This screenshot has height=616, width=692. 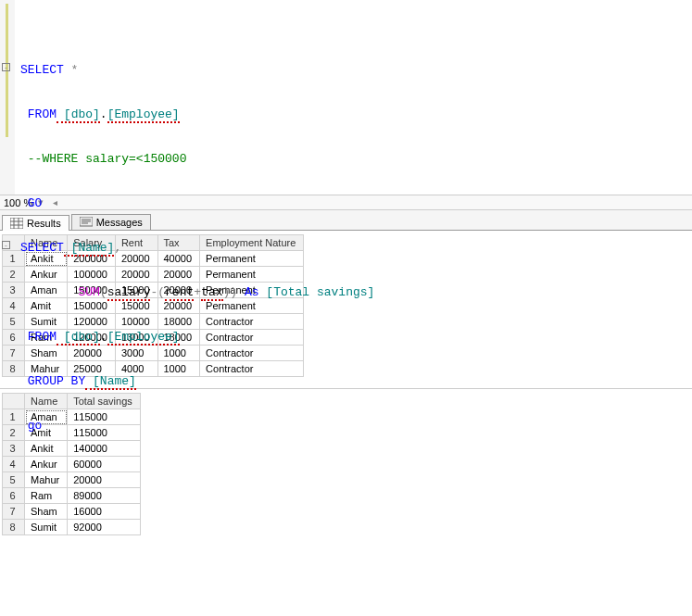 I want to click on table-row: 4Ankur60000, so click(x=72, y=465).